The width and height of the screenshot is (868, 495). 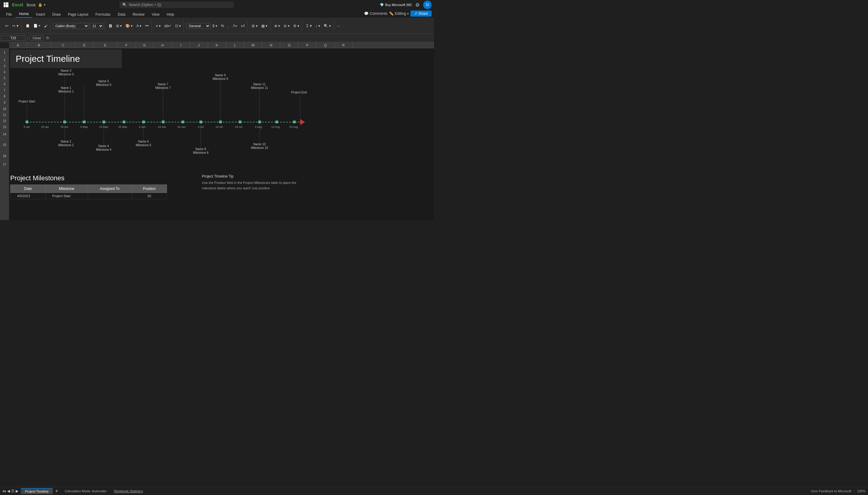 What do you see at coordinates (307, 45) in the screenshot?
I see `col-header-p: P` at bounding box center [307, 45].